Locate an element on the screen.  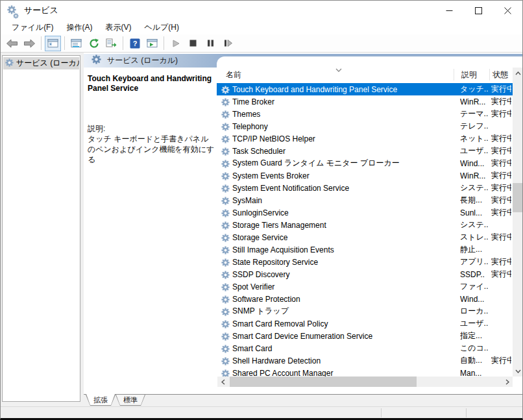
help-button: ? is located at coordinates (135, 43).